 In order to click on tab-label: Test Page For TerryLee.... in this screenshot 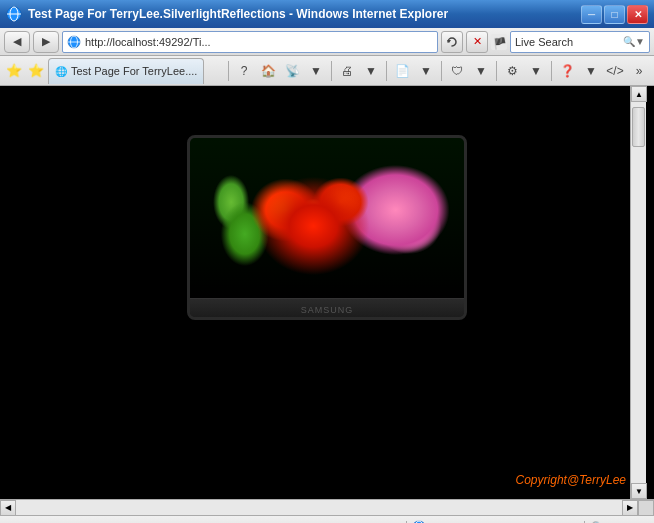, I will do `click(134, 71)`.